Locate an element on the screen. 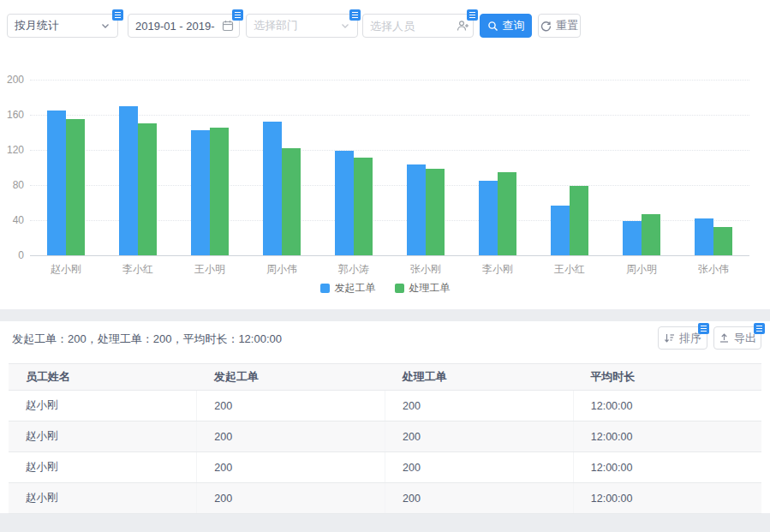 This screenshot has width=770, height=532. y-axis-tick-label: 200 is located at coordinates (12, 80).